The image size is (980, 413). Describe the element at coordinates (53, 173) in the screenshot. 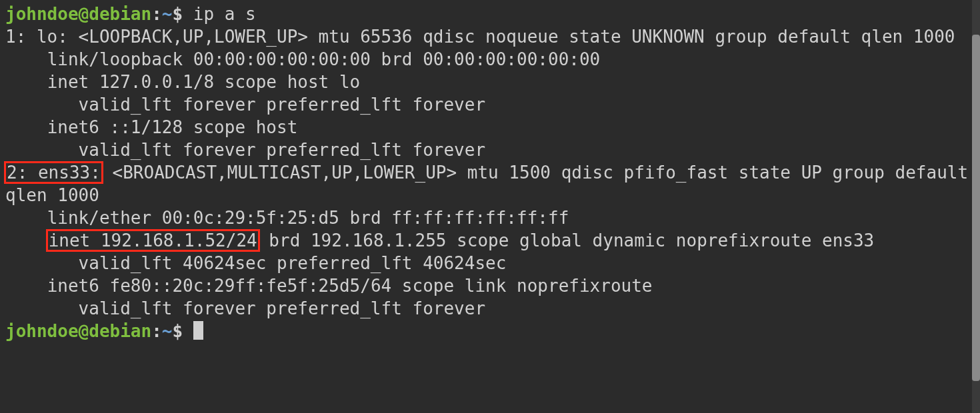

I see `highlight-interface-name: 2: ens33:` at that location.